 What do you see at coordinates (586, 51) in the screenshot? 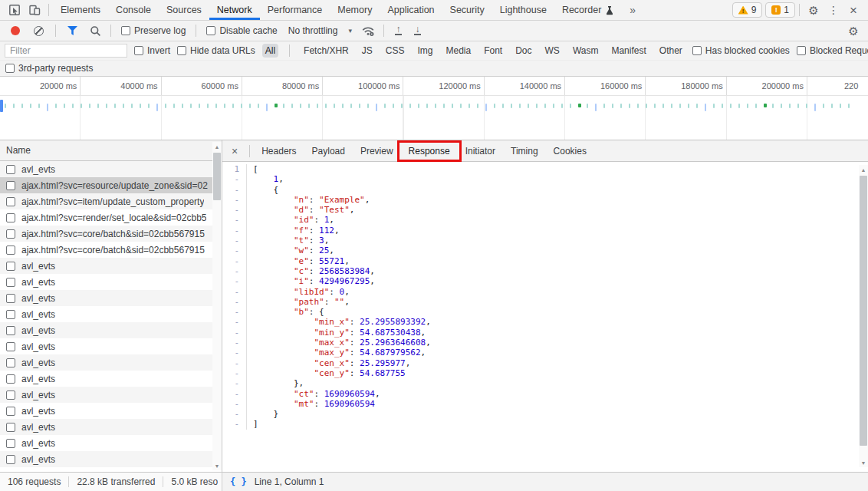
I see `filter-chip-wasm: Wasm` at bounding box center [586, 51].